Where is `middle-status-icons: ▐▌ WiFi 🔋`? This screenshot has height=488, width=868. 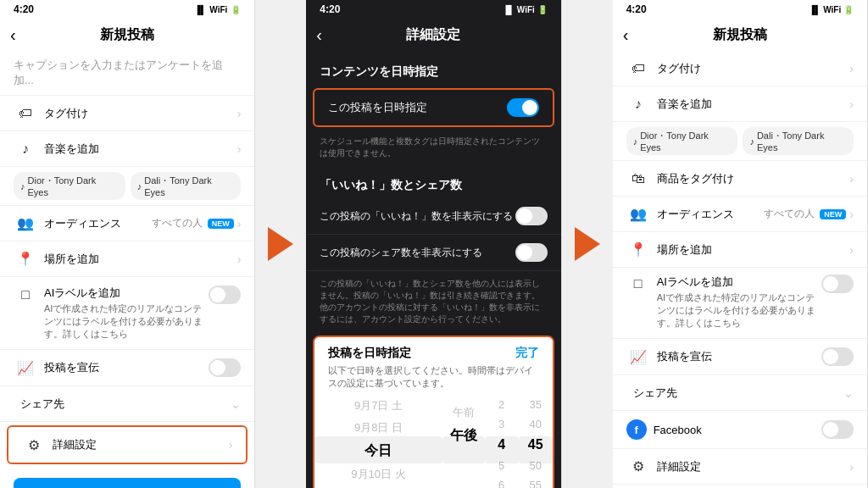 middle-status-icons: ▐▌ WiFi 🔋 is located at coordinates (526, 10).